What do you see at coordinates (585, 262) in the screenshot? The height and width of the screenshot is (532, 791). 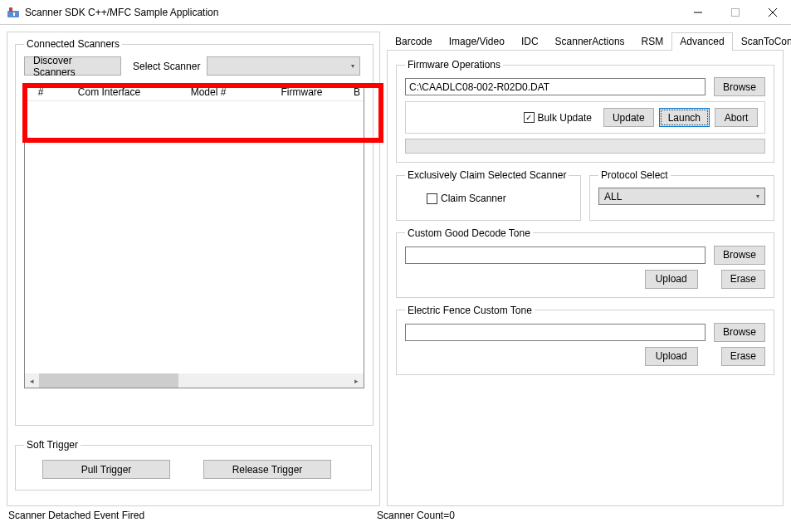 I see `good-decode-tone-group: Custom Good Decode Tone Browse Upload Er…` at bounding box center [585, 262].